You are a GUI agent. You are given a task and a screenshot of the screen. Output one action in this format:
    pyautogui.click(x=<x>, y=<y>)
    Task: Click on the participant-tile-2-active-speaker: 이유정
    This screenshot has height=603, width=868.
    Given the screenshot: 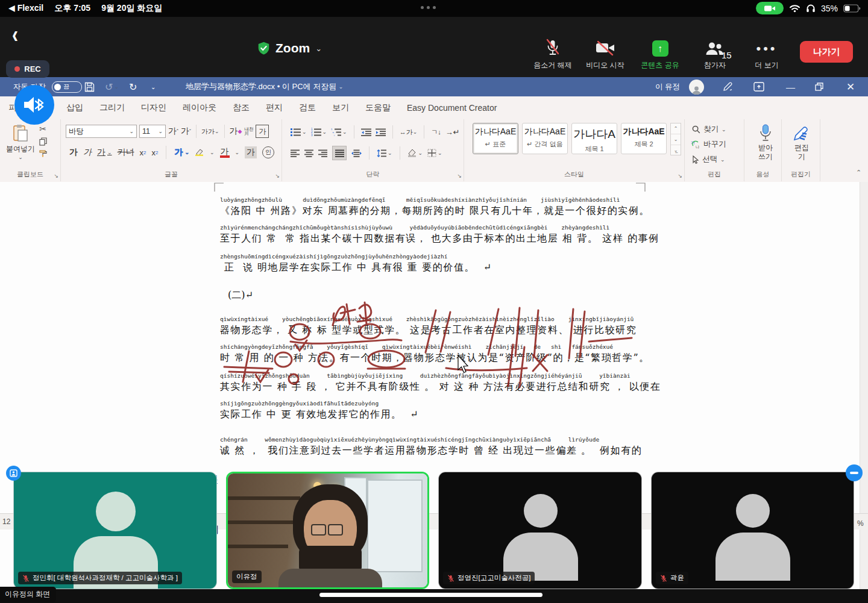 What is the action you would take?
    pyautogui.click(x=328, y=530)
    